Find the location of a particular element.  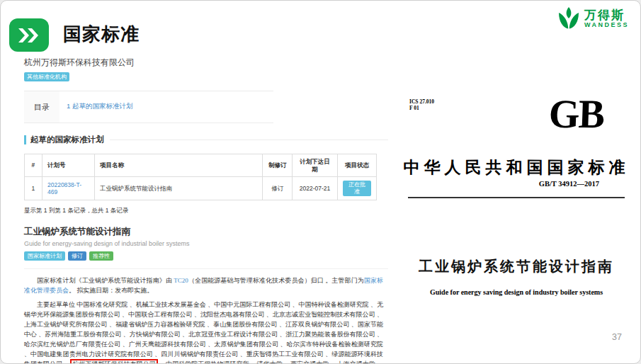

company-name: 杭州万得斯环保科技有限公司 is located at coordinates (206, 62).